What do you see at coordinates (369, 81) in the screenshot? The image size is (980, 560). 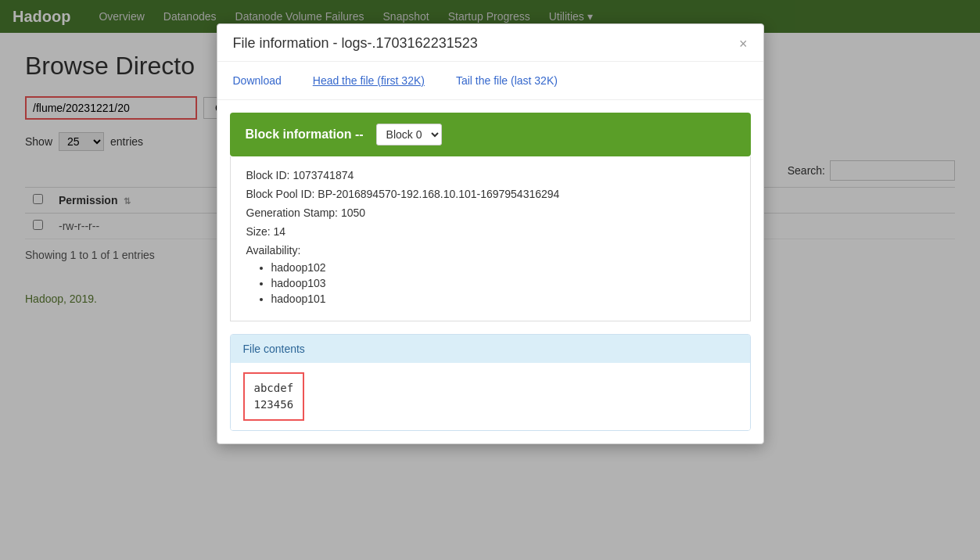 I see `head-file-link: Head the file (first 32K)` at bounding box center [369, 81].